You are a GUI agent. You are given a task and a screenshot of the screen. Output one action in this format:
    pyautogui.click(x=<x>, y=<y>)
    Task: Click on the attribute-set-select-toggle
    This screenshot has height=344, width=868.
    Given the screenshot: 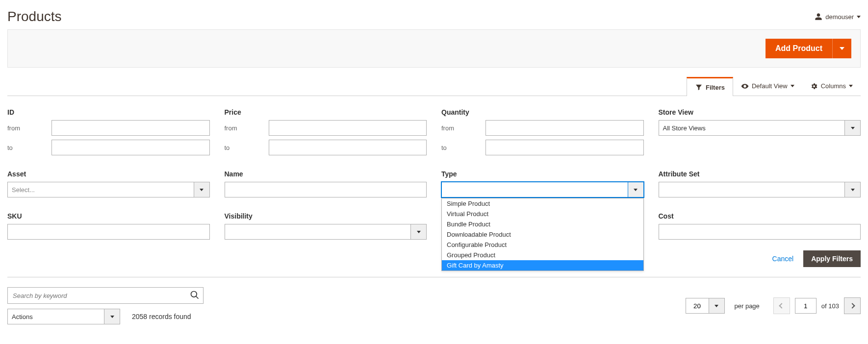 What is the action you would take?
    pyautogui.click(x=853, y=190)
    